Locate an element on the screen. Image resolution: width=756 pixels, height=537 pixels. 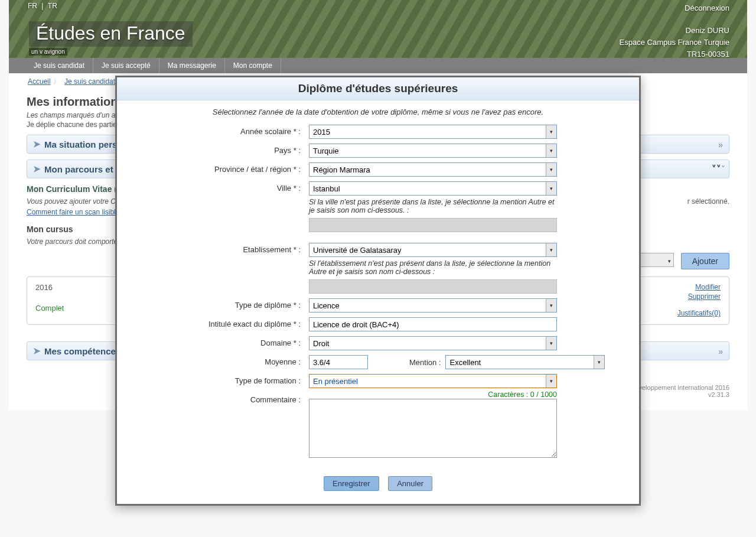
label-pays: Pays * : is located at coordinates (224, 149).